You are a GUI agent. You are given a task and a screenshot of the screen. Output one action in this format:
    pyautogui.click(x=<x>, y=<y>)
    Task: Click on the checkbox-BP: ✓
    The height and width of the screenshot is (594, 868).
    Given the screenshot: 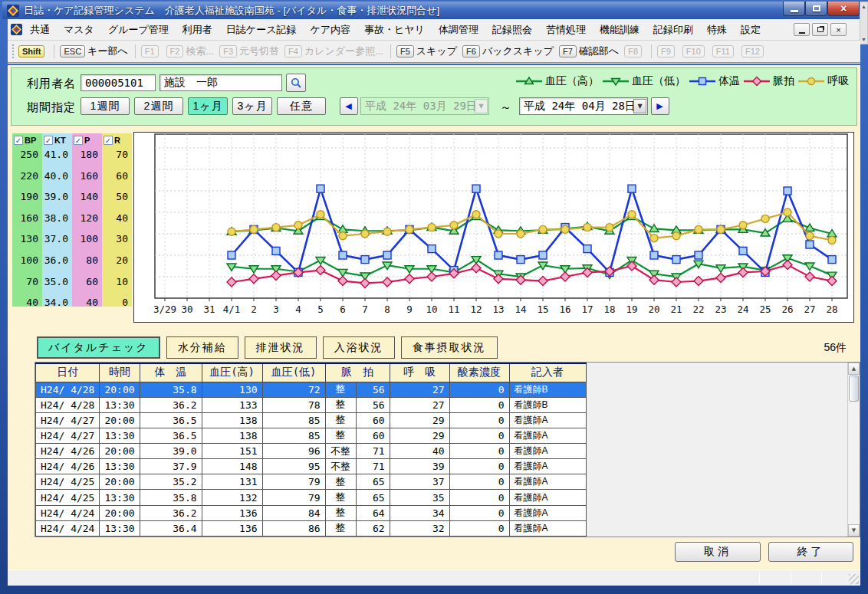 What is the action you would take?
    pyautogui.click(x=18, y=140)
    